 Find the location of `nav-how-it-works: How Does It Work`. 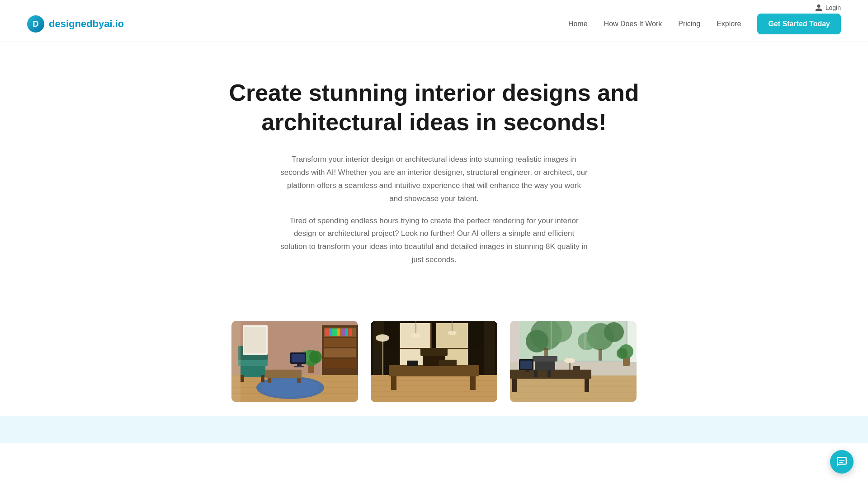

nav-how-it-works: How Does It Work is located at coordinates (633, 24).